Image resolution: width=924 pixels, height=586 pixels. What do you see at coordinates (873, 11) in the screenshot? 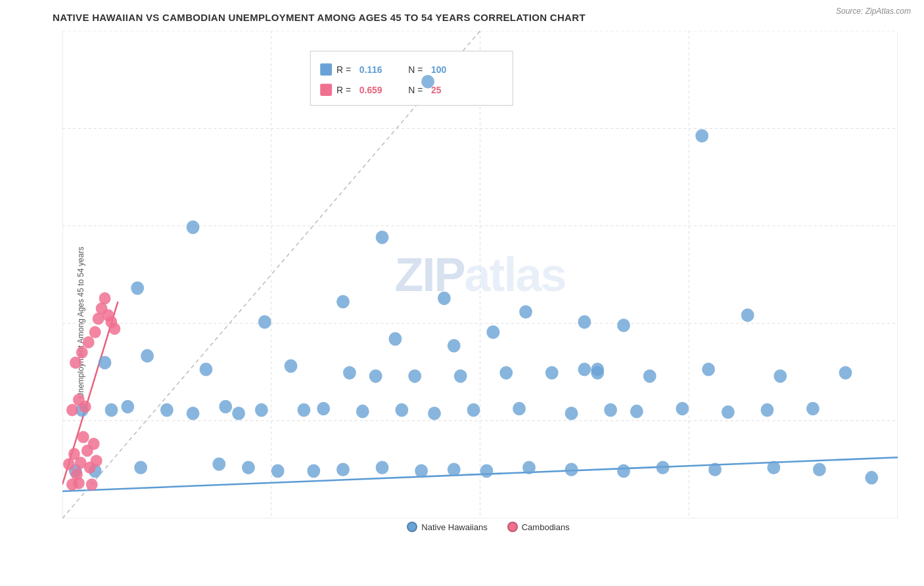
I see `source-text: Source: ZipAtlas.com` at bounding box center [873, 11].